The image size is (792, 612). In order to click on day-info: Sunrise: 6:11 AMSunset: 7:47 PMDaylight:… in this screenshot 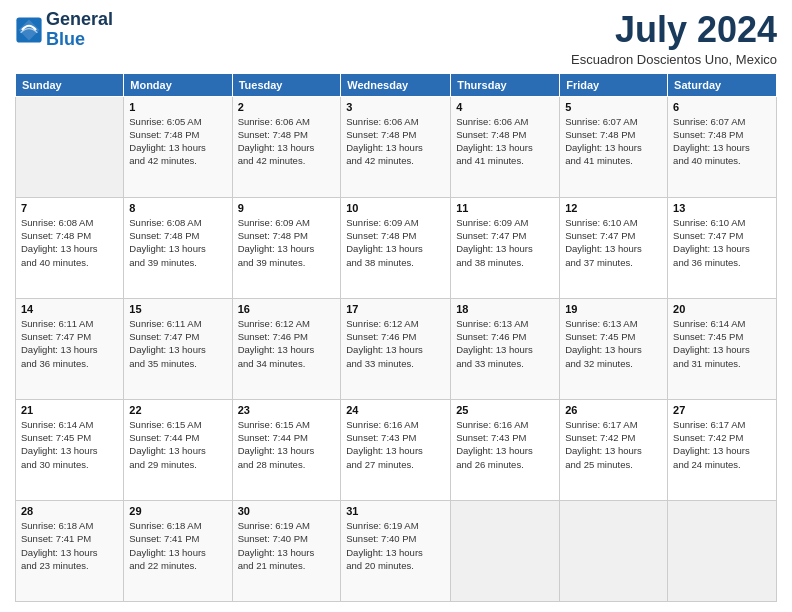, I will do `click(178, 344)`.